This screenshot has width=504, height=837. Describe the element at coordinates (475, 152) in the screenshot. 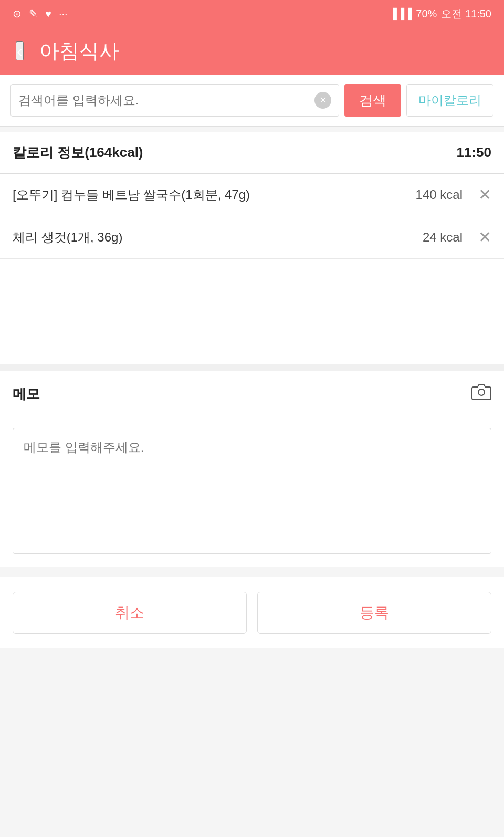

I see `calorie-time: 11:50` at that location.